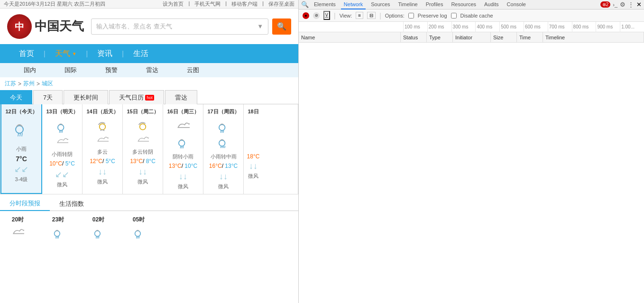 This screenshot has width=644, height=303. What do you see at coordinates (74, 54) in the screenshot?
I see `weather-dropdown-icon: ▼` at bounding box center [74, 54].